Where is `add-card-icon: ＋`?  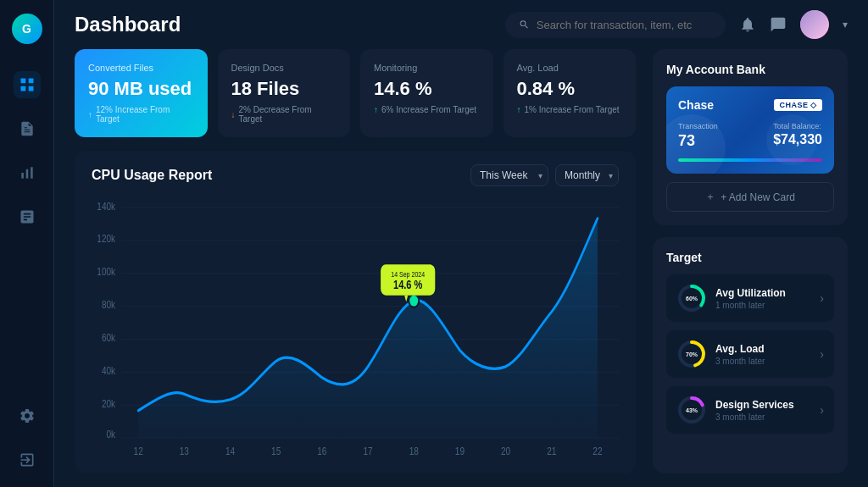 add-card-icon: ＋ is located at coordinates (710, 196).